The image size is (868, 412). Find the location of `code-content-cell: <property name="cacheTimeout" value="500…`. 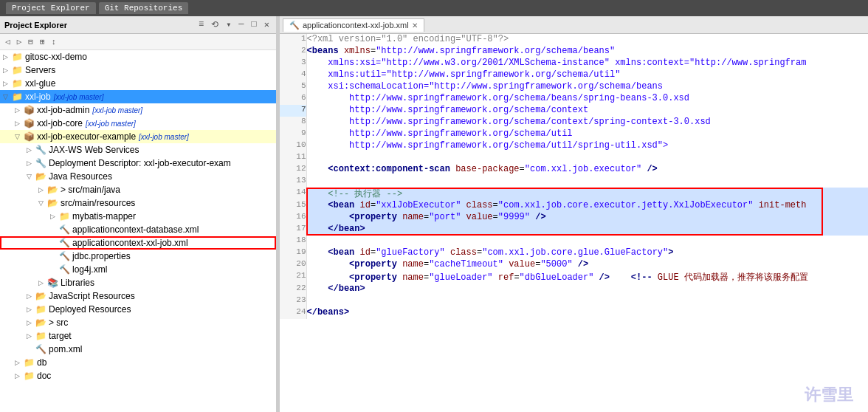

code-content-cell: <property name="cacheTimeout" value="500… is located at coordinates (588, 265).